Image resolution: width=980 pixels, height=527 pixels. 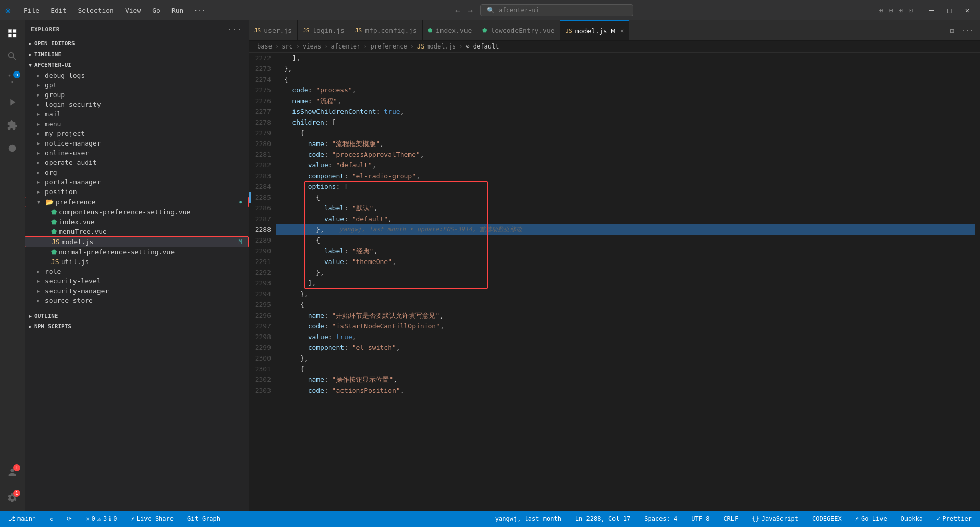 I want to click on search-bar: 🔍 afcenter-ui, so click(x=557, y=10).